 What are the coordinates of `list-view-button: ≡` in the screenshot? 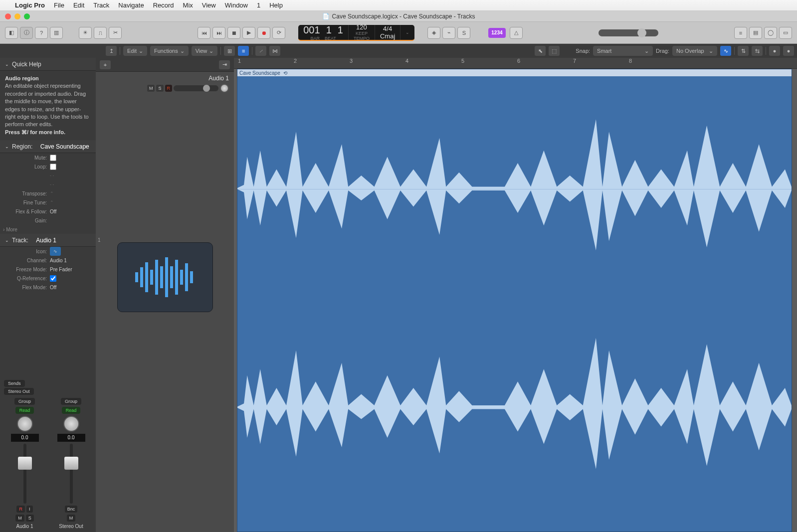 It's located at (243, 51).